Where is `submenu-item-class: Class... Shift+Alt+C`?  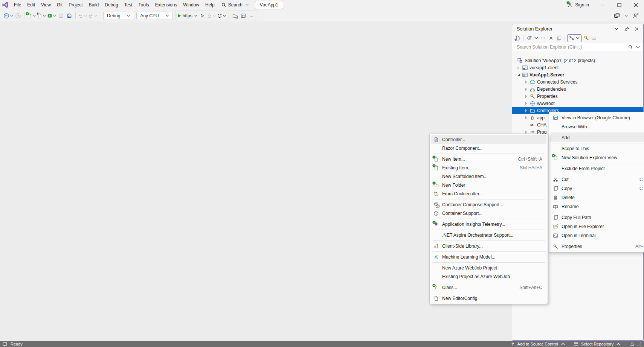
submenu-item-class: Class... Shift+Alt+C is located at coordinates (489, 288).